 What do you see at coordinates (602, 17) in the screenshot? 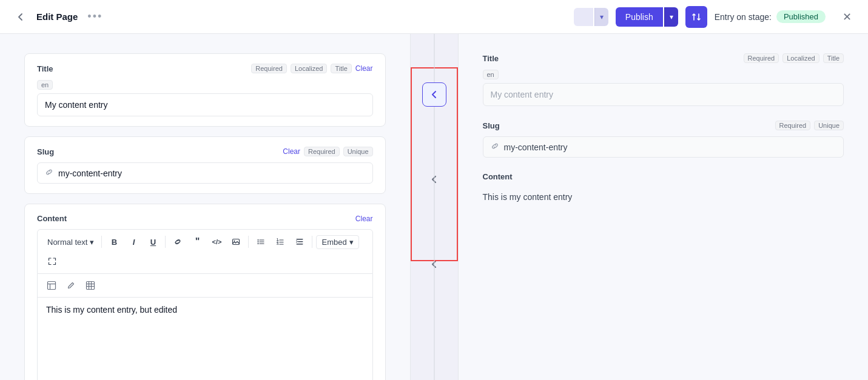
I see `save-dropdown-button: ▾` at bounding box center [602, 17].